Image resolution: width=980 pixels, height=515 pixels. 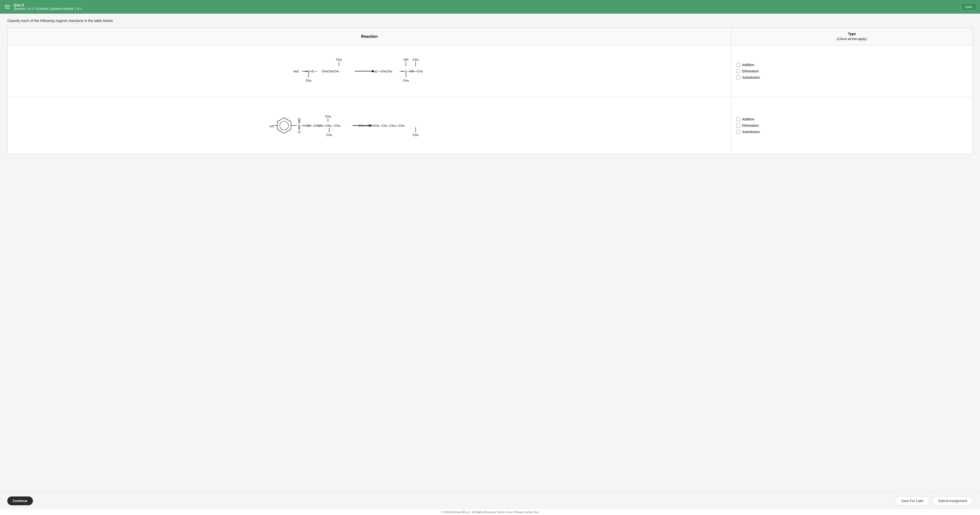 What do you see at coordinates (852, 71) in the screenshot?
I see `checkbox-elimination-1: Elimination` at bounding box center [852, 71].